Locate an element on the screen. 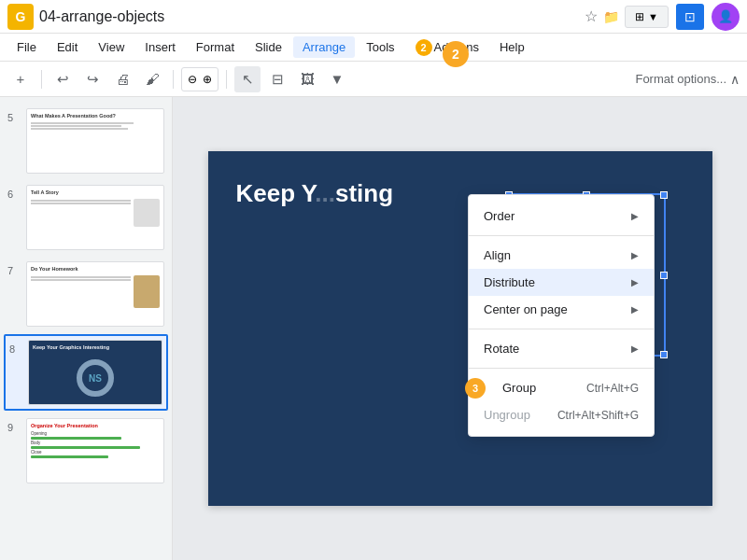  menu-center-on-page: Center on page ▶ is located at coordinates (561, 310).